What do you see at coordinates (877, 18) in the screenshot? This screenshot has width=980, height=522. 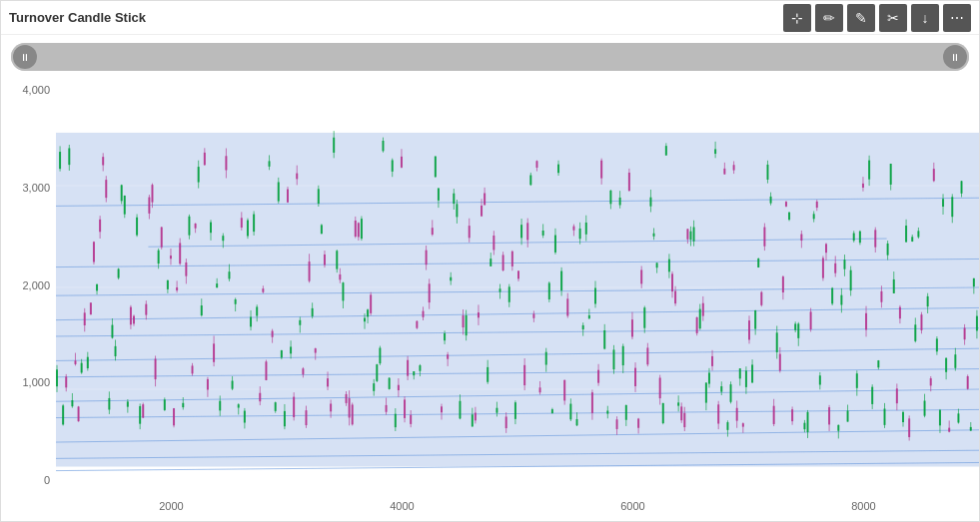 I see `toolbar: ⊹ ✏ ✎ ✂ ↓ ⋯` at bounding box center [877, 18].